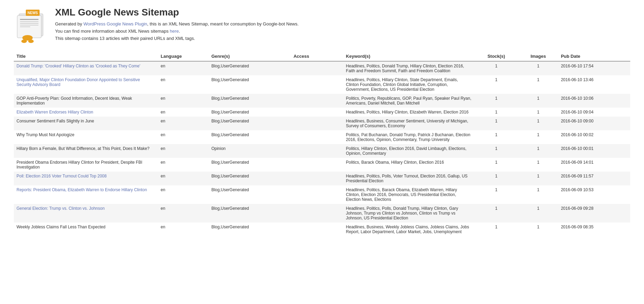 Image resolution: width=644 pixels, height=304 pixels. I want to click on cell-keywords: Headlines, Politics, Hillary Clinton, St…, so click(409, 85).